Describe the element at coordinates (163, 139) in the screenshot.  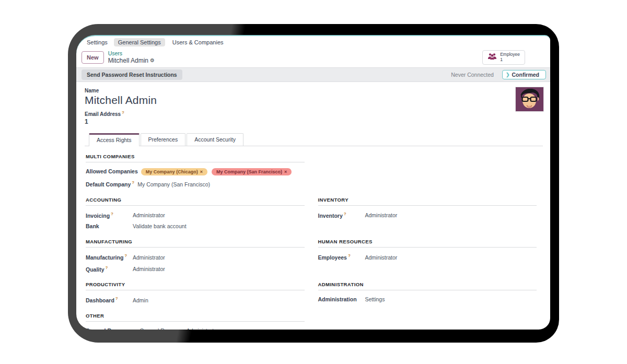
I see `tab-preferences: Preferences` at that location.